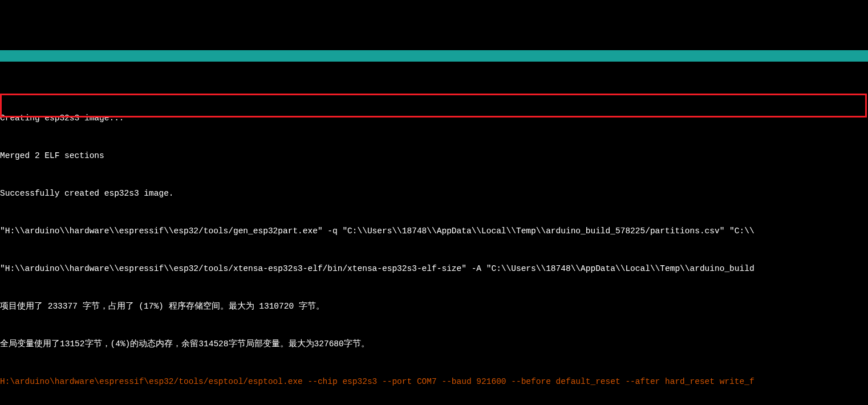 The width and height of the screenshot is (868, 405). What do you see at coordinates (434, 56) in the screenshot?
I see `status-bar: 上传成功。` at bounding box center [434, 56].